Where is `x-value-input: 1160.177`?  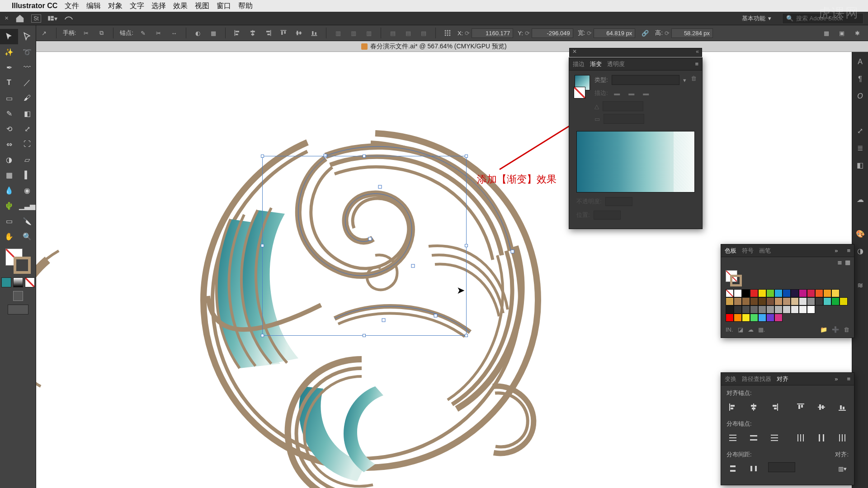
x-value-input: 1160.177 is located at coordinates (492, 33).